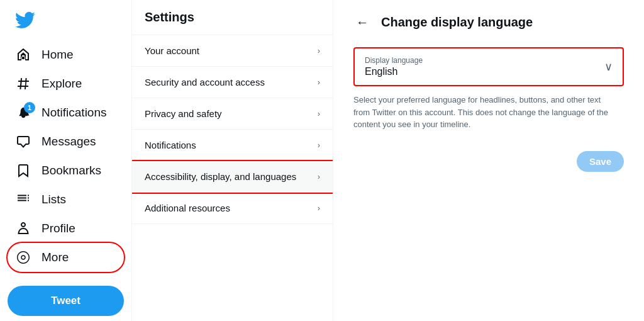  I want to click on sidebar-item-lists: Lists, so click(65, 200).